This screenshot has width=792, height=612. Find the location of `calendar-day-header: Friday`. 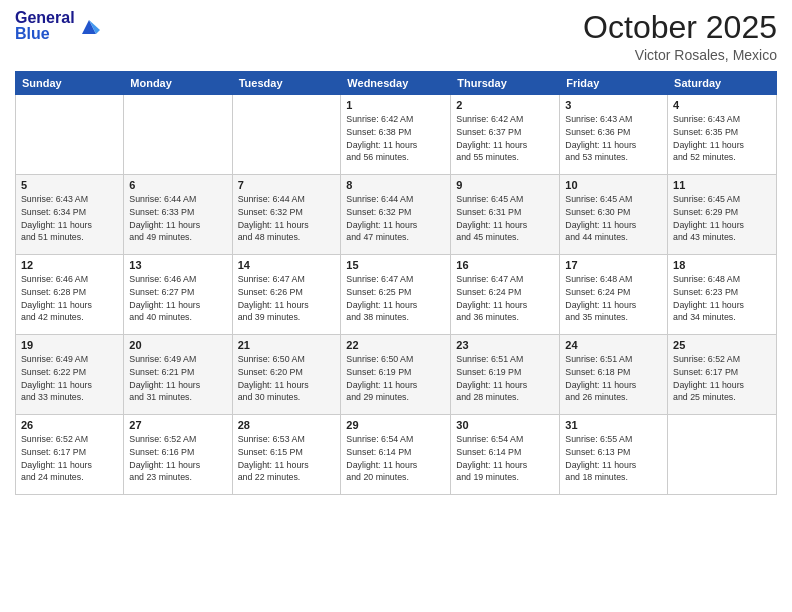

calendar-day-header: Friday is located at coordinates (614, 84).